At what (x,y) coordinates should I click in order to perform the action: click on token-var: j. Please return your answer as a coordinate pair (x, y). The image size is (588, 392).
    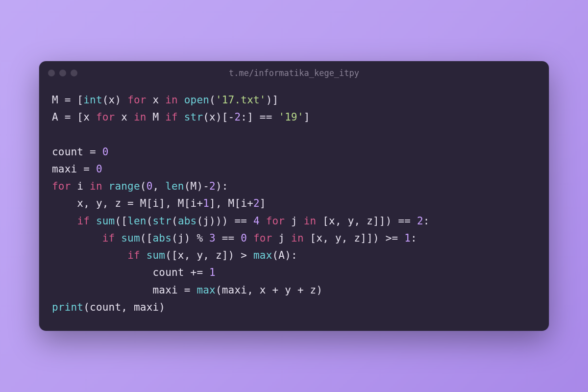
    Looking at the image, I should click on (294, 221).